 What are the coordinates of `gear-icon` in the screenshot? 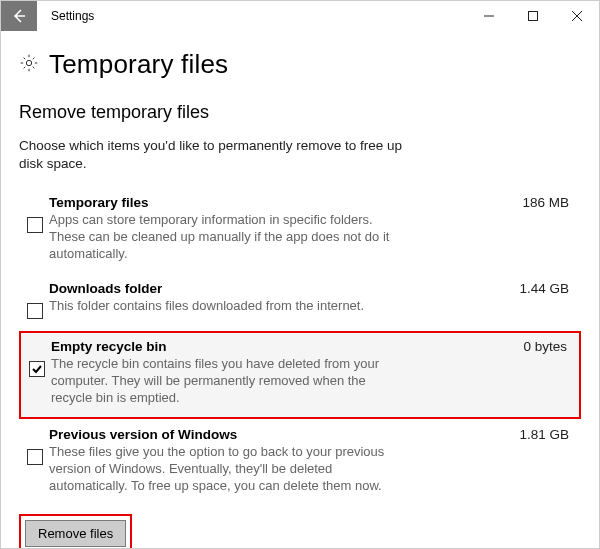 It's located at (29, 65).